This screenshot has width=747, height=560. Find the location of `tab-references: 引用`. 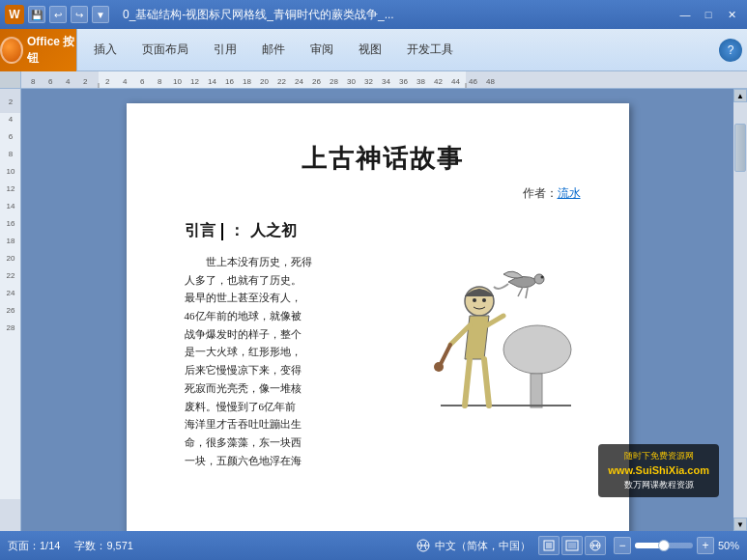

tab-references: 引用 is located at coordinates (225, 50).